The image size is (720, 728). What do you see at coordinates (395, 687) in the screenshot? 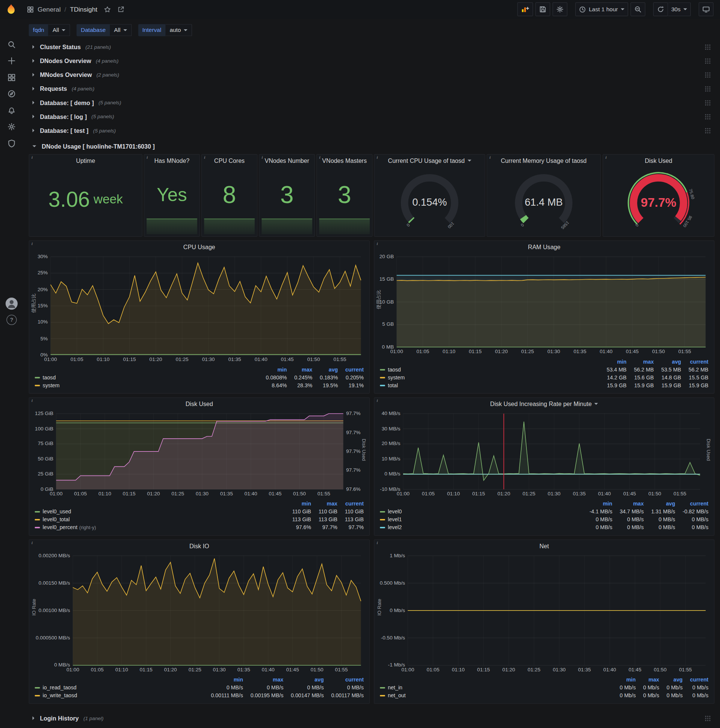
I see `legend-series-name: net_in` at bounding box center [395, 687].